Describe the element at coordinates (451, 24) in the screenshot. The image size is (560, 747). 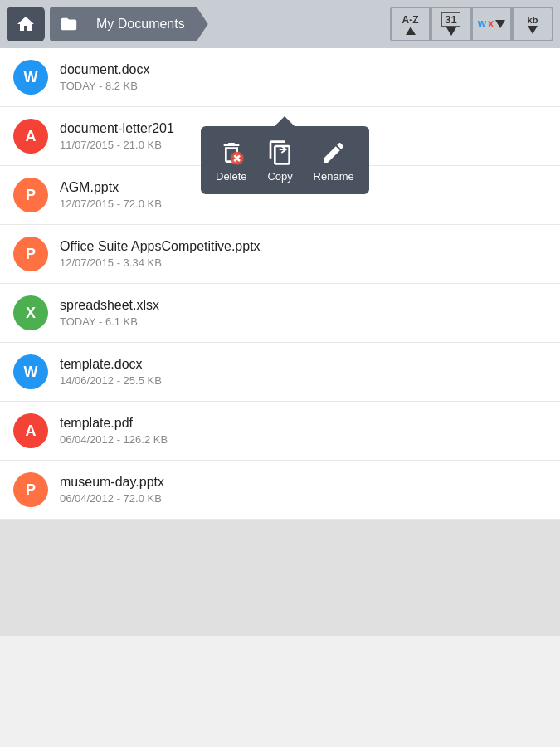
I see `sort-date-button: 31` at that location.